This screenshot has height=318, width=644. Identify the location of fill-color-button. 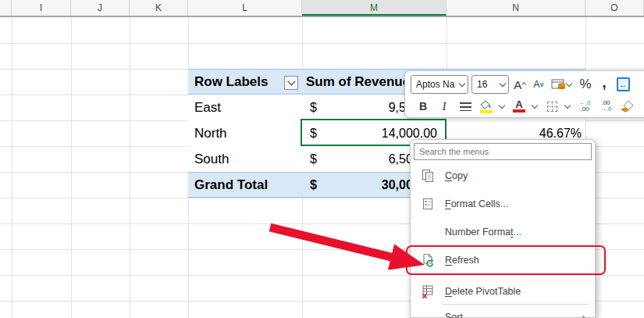
(486, 106).